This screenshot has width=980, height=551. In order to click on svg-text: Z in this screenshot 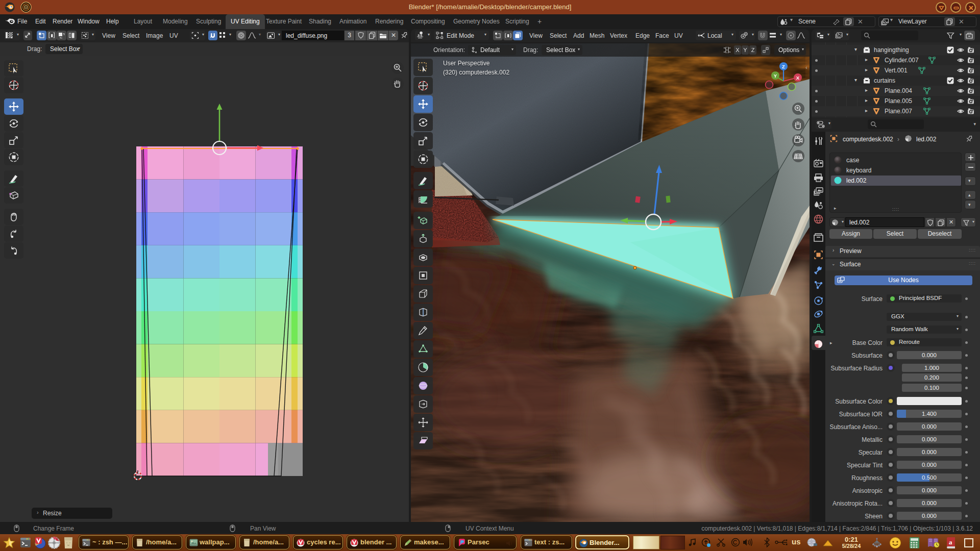, I will do `click(783, 66)`.